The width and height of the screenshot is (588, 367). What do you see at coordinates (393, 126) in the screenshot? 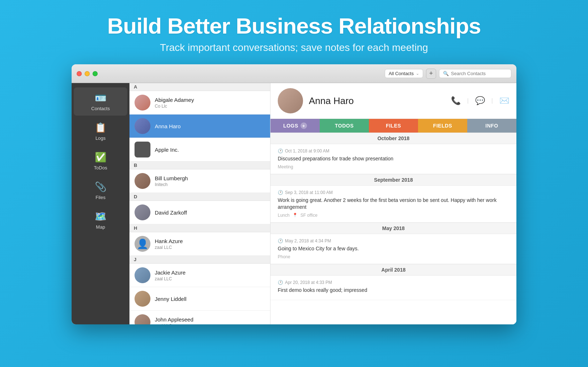
I see `detail-tabs: LOGS + TODOS FILES FIELDS INFO` at bounding box center [393, 126].